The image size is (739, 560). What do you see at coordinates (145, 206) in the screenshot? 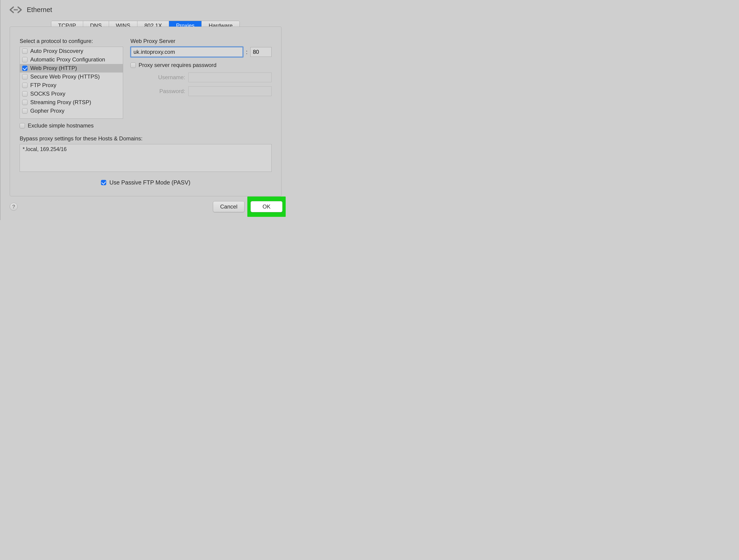
I see `sheet-footer: ? Cancel OK` at bounding box center [145, 206].